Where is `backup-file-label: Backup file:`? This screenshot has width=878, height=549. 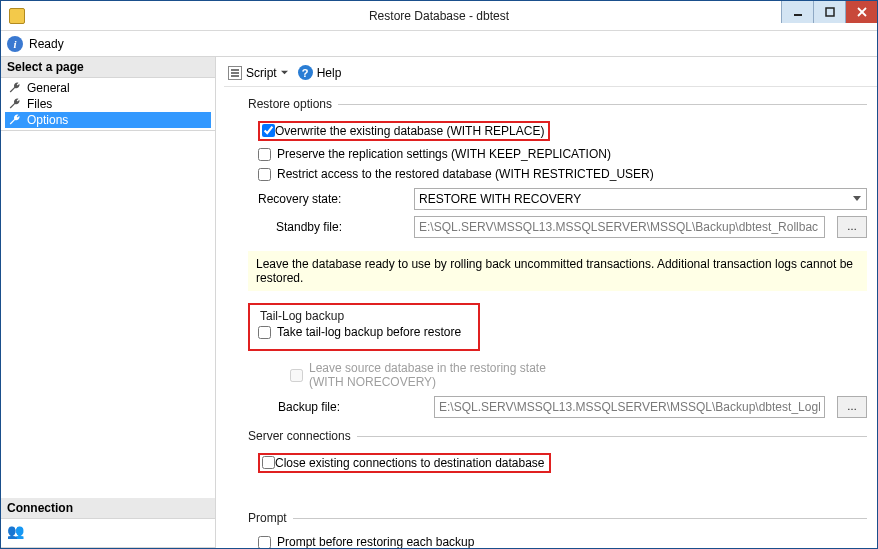
backup-file-label: Backup file: is located at coordinates (353, 407).